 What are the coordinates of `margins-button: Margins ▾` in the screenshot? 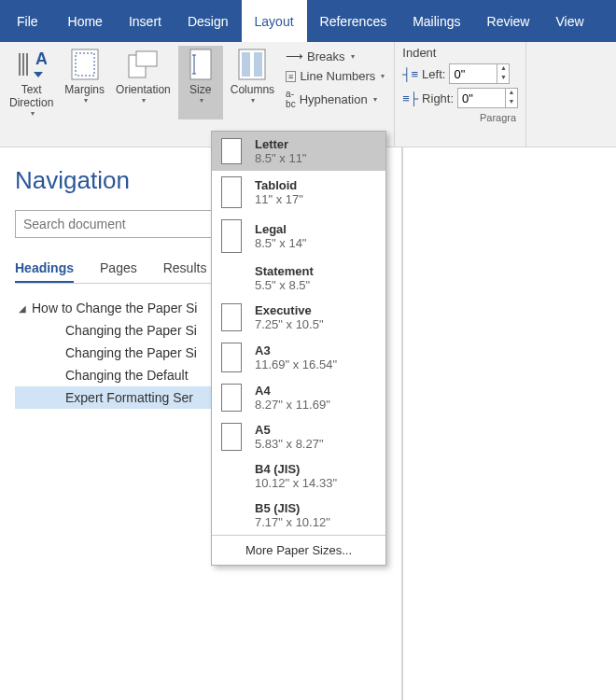 It's located at (84, 82).